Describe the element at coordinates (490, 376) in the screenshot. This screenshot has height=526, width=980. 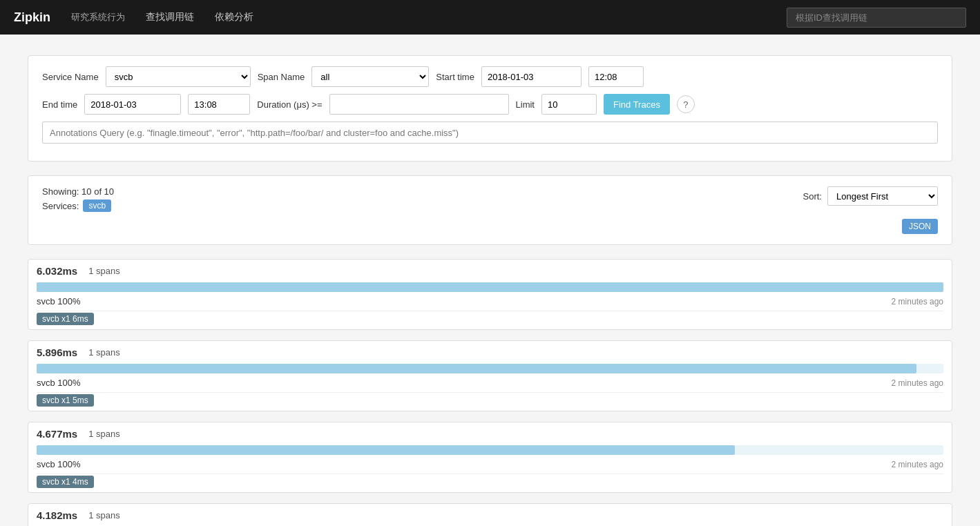
I see `trace-card: 5.896ms 1 spans svcb 100% 2 minutes ago …` at that location.